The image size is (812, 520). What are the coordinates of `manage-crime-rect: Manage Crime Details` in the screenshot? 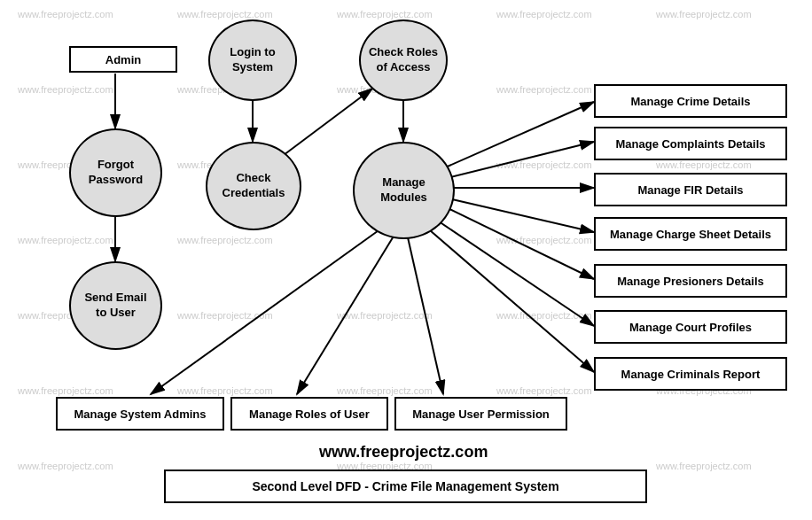 It's located at (691, 101).